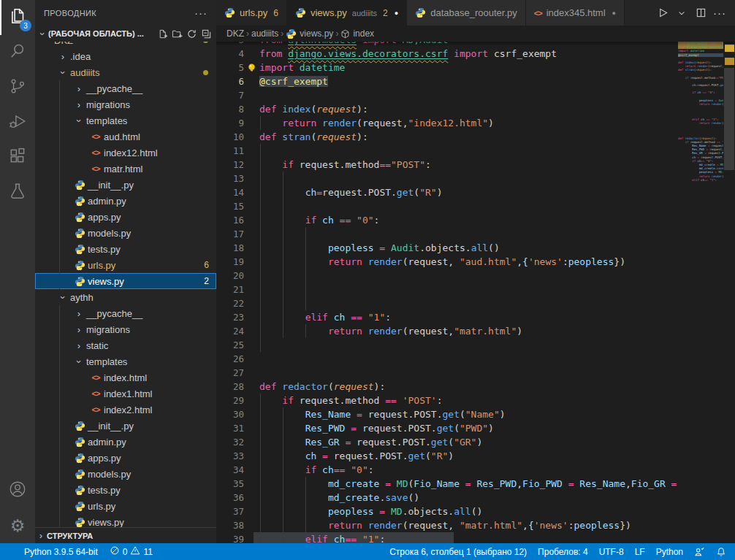 The height and width of the screenshot is (560, 735). Describe the element at coordinates (230, 304) in the screenshot. I see `line-number: 22` at that location.